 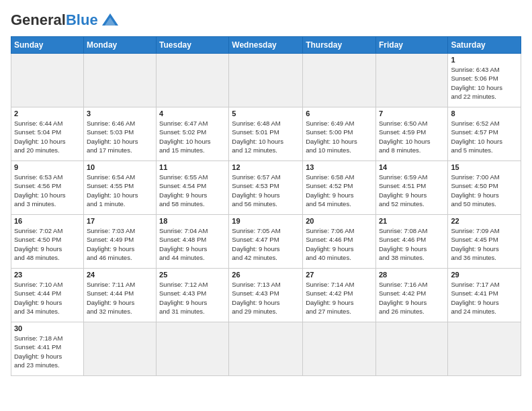 What do you see at coordinates (192, 298) in the screenshot?
I see `day-info: Sunrise: 7:12 AM Sunset: 4:43 PM Dayligh…` at bounding box center [192, 298].